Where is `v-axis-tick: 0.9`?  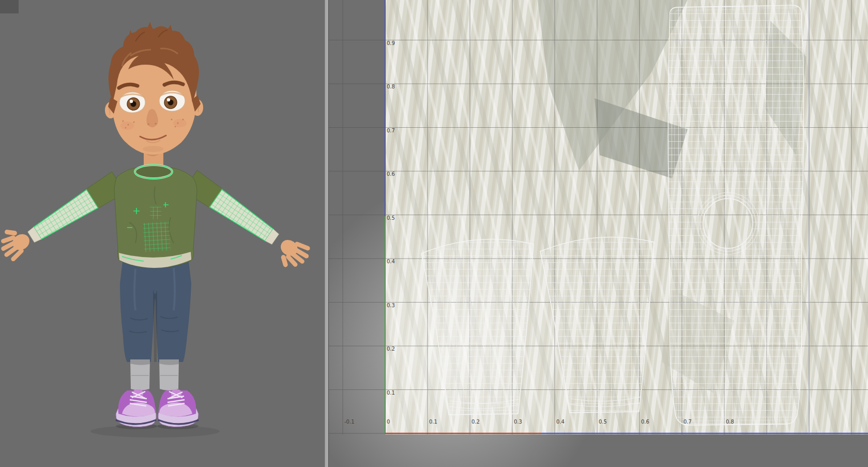 v-axis-tick: 0.9 is located at coordinates (391, 43).